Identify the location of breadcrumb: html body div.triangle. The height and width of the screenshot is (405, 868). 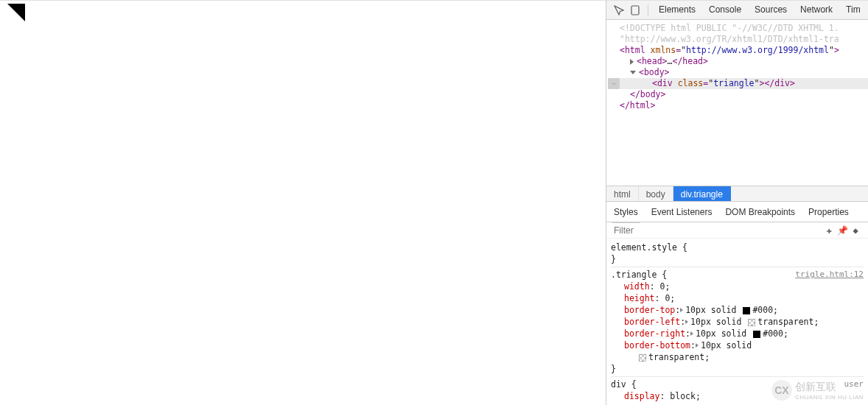
(737, 194).